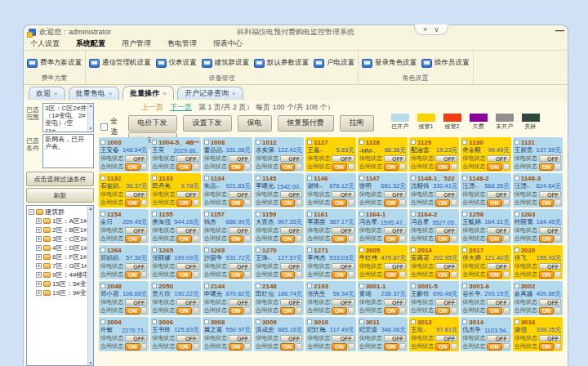  What do you see at coordinates (434, 334) in the screenshot?
I see `meter-card: 3013王欣-.97.81元保电状态OFF合闸状态ON` at bounding box center [434, 334].